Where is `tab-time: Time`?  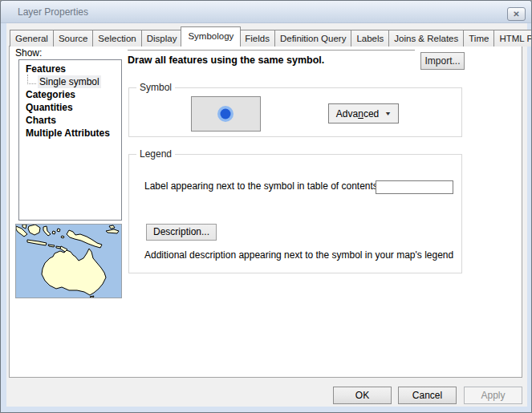 tab-time: Time is located at coordinates (478, 38).